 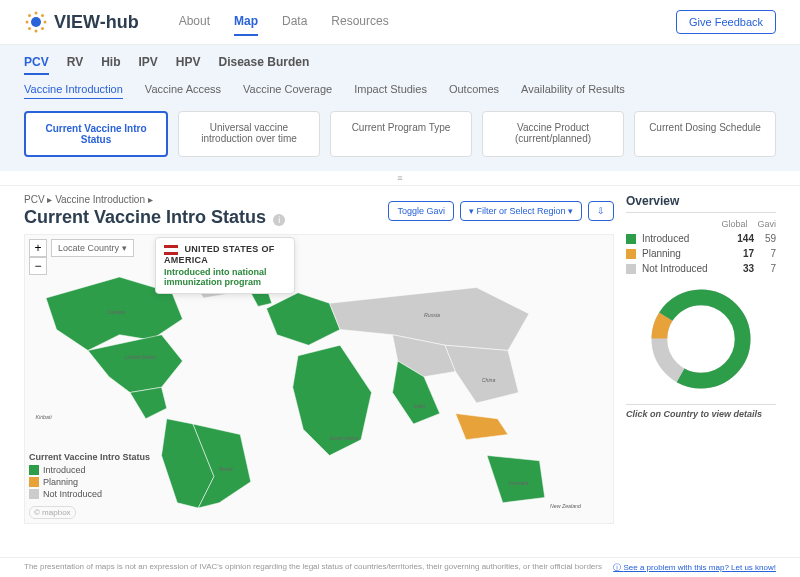 I want to click on overview-donut-chart, so click(x=701, y=339).